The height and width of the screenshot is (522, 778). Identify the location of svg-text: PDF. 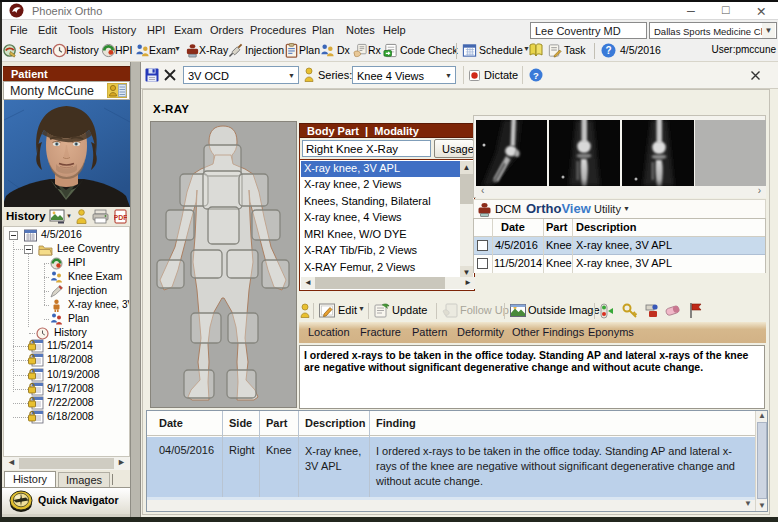
(120, 218).